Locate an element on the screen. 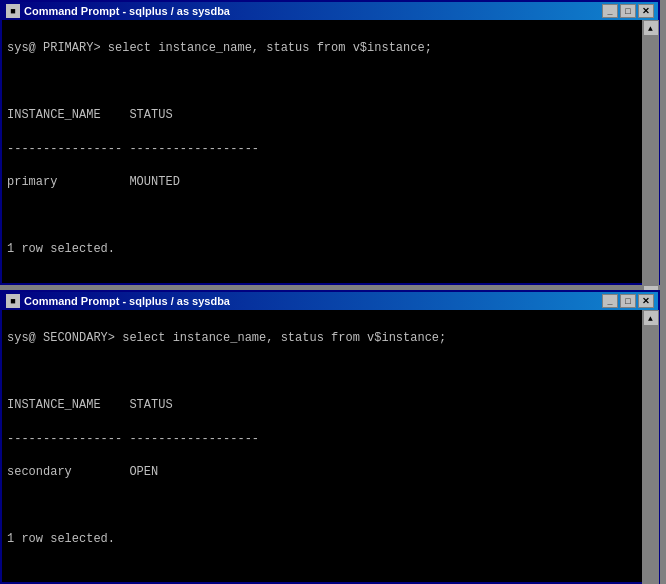  s-line-3: INSTANCE_NAME STATUS is located at coordinates (330, 406).